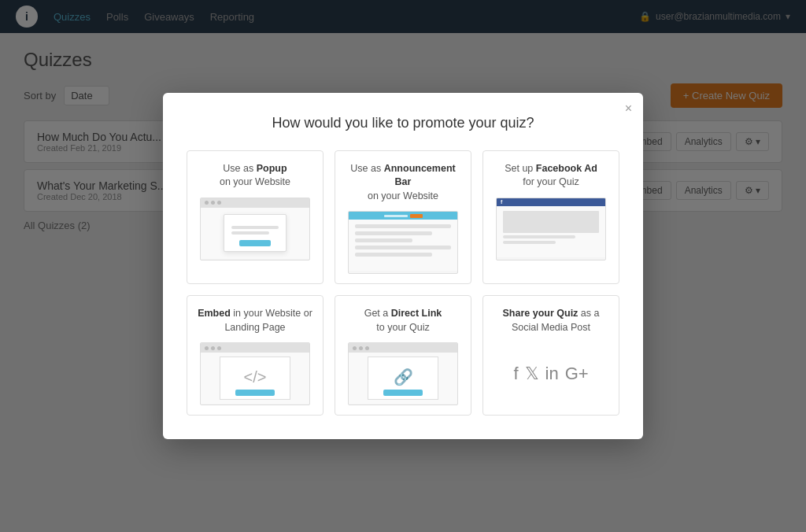 The image size is (806, 532). Describe the element at coordinates (553, 374) in the screenshot. I see `linkedin-icon: in` at that location.